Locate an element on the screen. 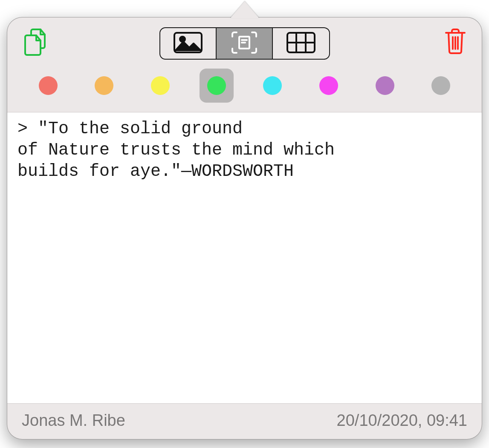 The width and height of the screenshot is (489, 448). color-swatch-magenta is located at coordinates (329, 86).